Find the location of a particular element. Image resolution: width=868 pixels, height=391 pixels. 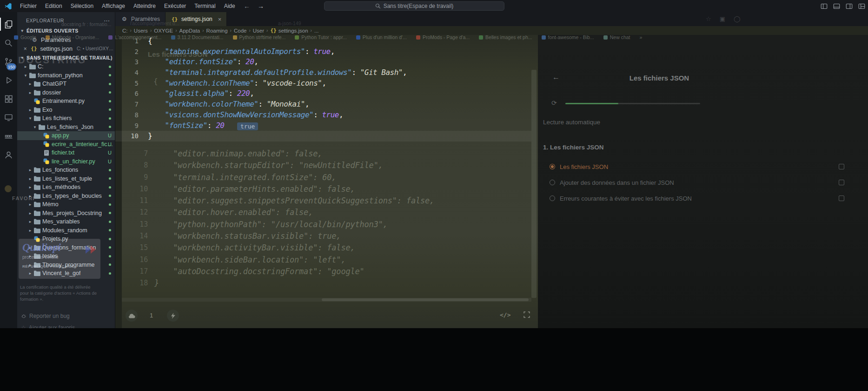

tree-item-c: ▸C: is located at coordinates (66, 67).